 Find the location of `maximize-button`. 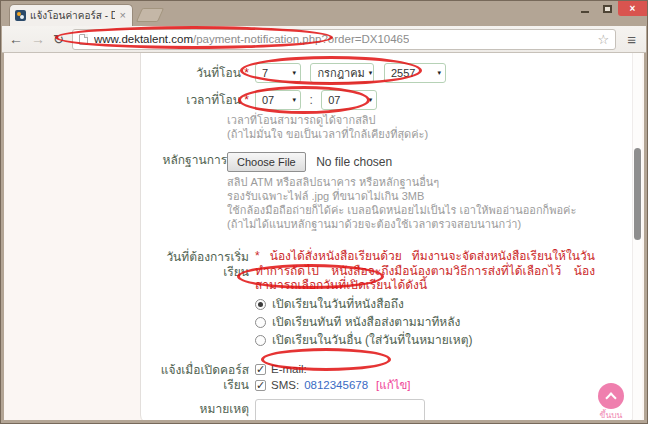

maximize-button is located at coordinates (607, 8).